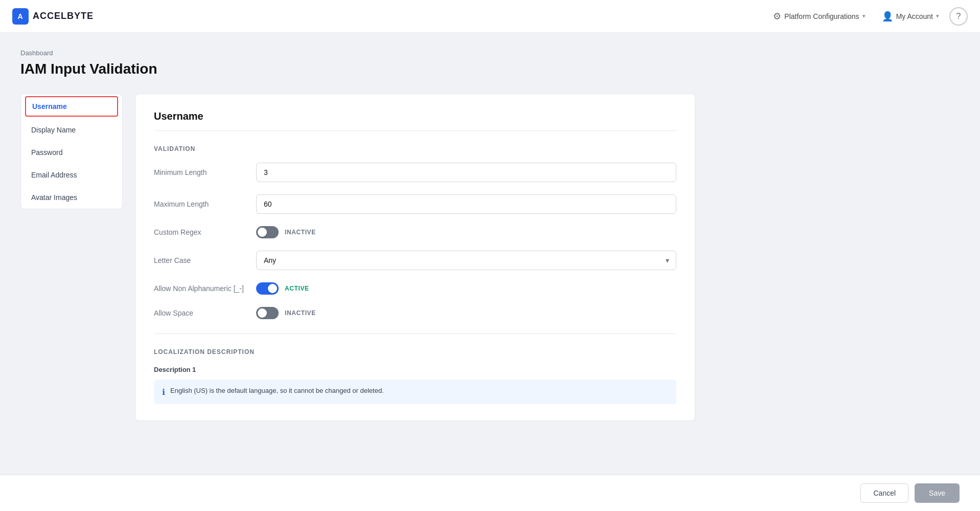  I want to click on logo: A ACCELBYTE, so click(53, 16).